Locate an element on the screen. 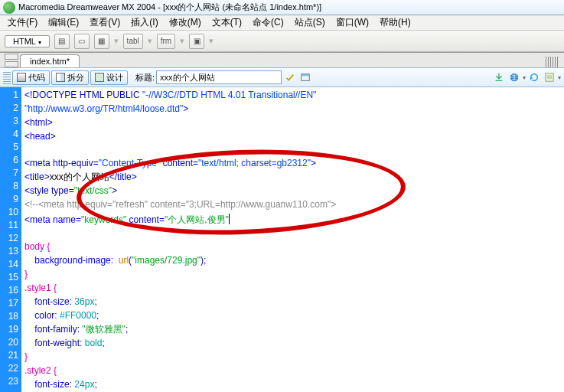 The height and width of the screenshot is (392, 564). page-title-input is located at coordinates (219, 77).